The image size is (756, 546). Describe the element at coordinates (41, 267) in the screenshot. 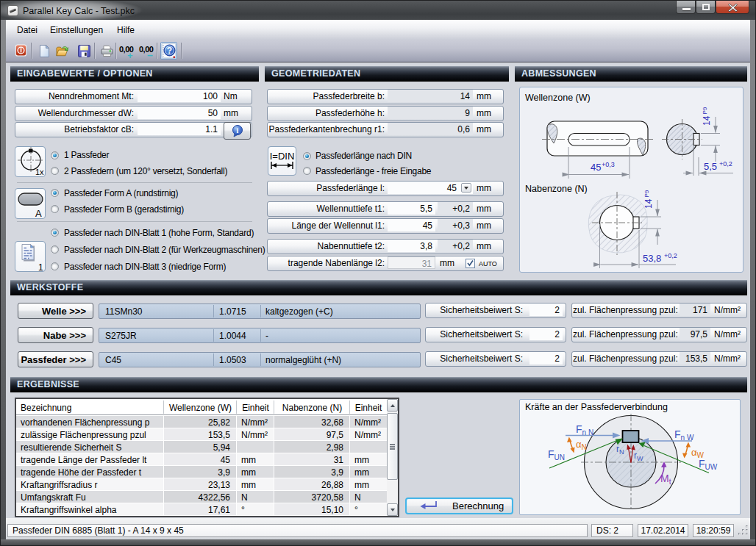

I see `svg-text: 1` at that location.